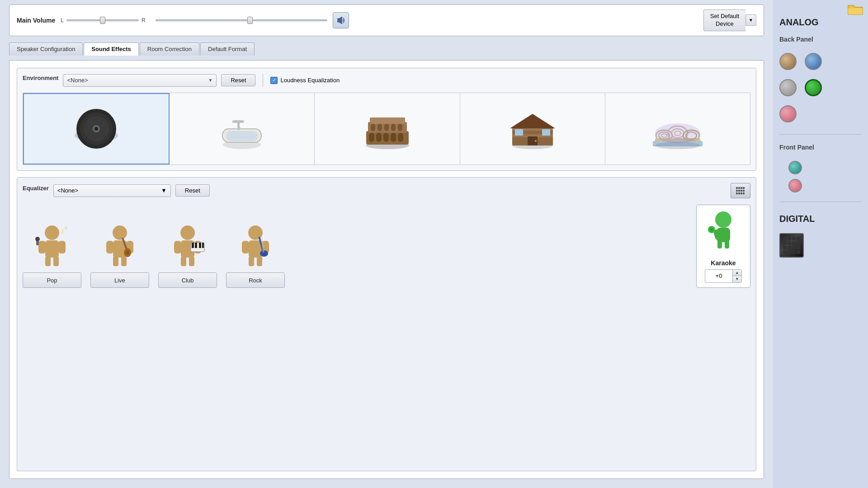 Image resolution: width=868 pixels, height=488 pixels. I want to click on front-panel-subtitle: Front Panel, so click(821, 147).